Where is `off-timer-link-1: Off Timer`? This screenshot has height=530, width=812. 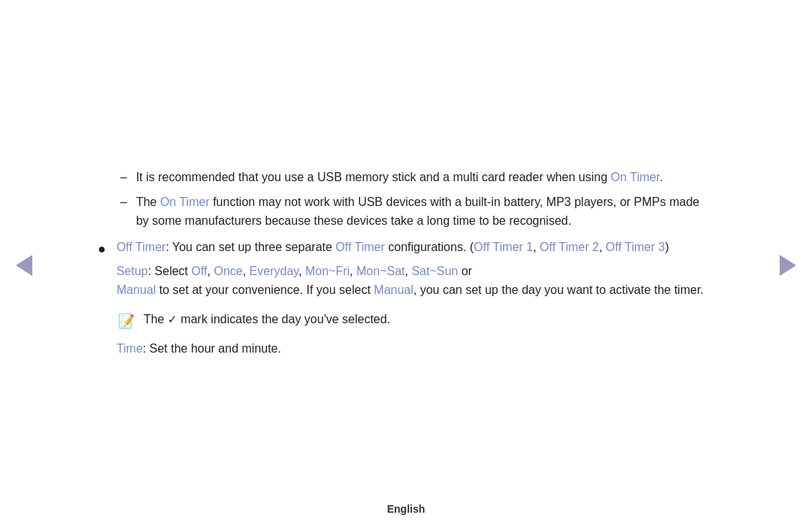 off-timer-link-1: Off Timer is located at coordinates (141, 247).